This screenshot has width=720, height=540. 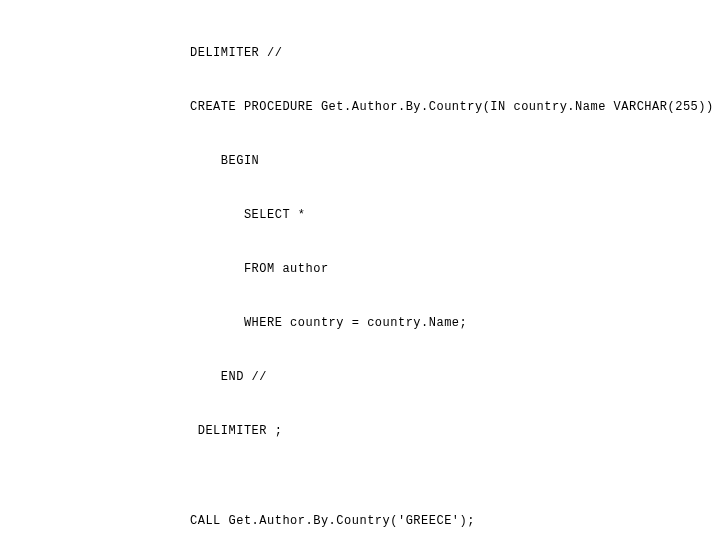 I want to click on code-line: DELIMITER ;, so click(x=455, y=431).